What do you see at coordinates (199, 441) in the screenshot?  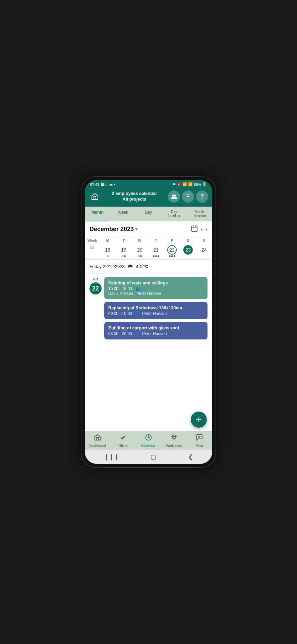 I see `nav-chat: Chat` at bounding box center [199, 441].